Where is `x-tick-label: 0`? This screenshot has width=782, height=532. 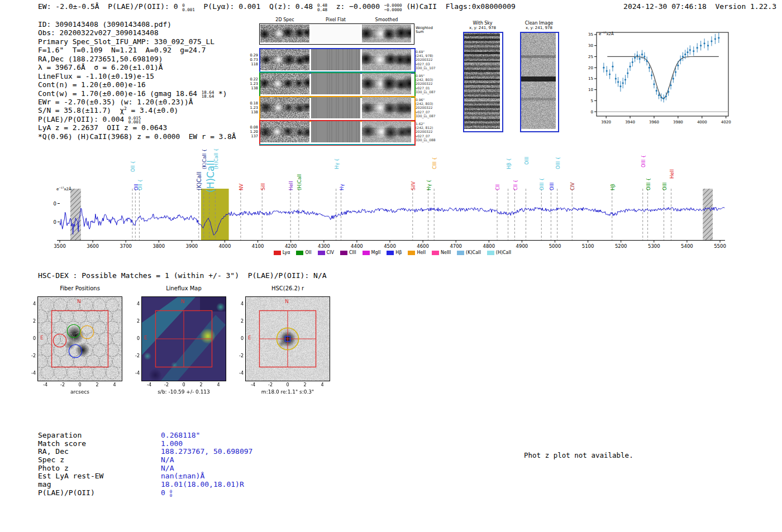 x-tick-label: 0 is located at coordinates (80, 385).